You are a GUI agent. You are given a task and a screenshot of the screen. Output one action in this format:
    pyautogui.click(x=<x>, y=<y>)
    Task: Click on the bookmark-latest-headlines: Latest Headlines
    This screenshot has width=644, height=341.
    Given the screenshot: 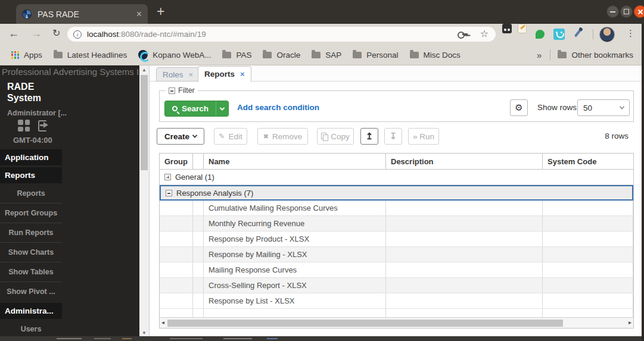 What is the action you would take?
    pyautogui.click(x=91, y=55)
    